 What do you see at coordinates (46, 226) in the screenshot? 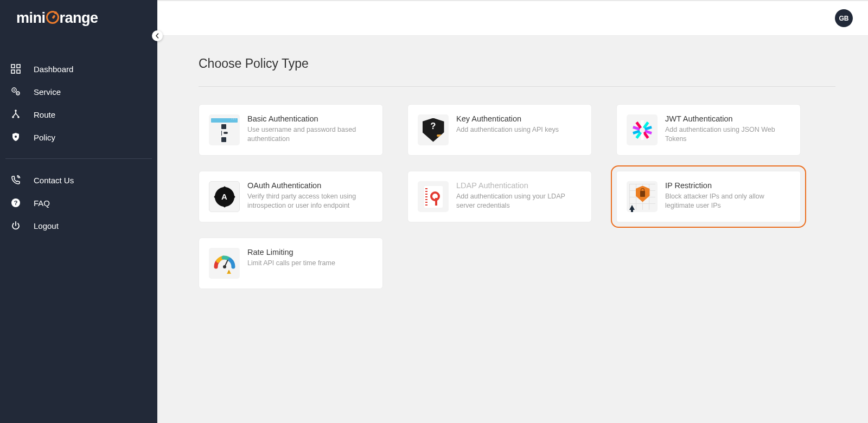
I see `sidebar-item-label: Logout` at bounding box center [46, 226].